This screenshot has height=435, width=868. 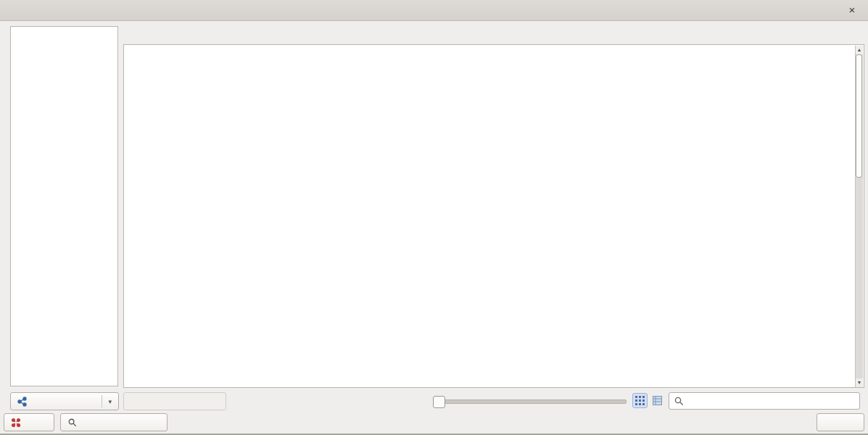 I want to click on help-button, so click(x=29, y=422).